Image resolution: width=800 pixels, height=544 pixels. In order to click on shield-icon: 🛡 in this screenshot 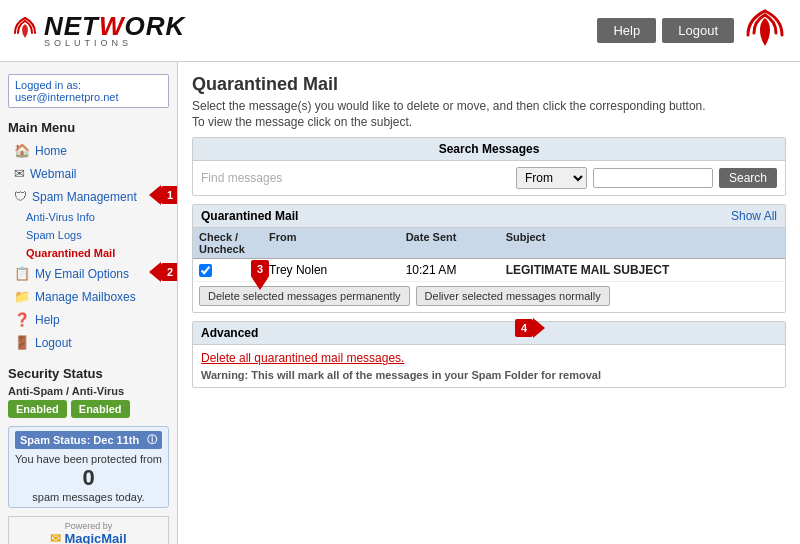, I will do `click(20, 196)`.